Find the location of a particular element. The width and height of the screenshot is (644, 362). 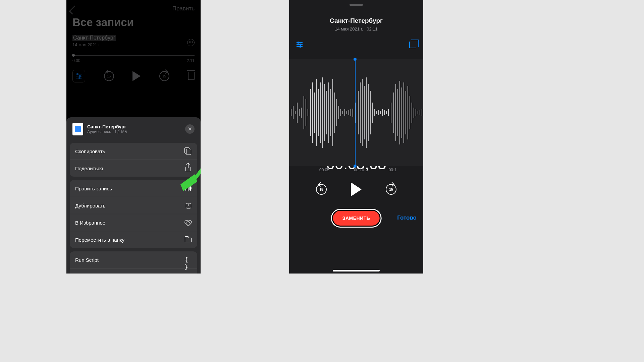

home-indicator is located at coordinates (356, 271).